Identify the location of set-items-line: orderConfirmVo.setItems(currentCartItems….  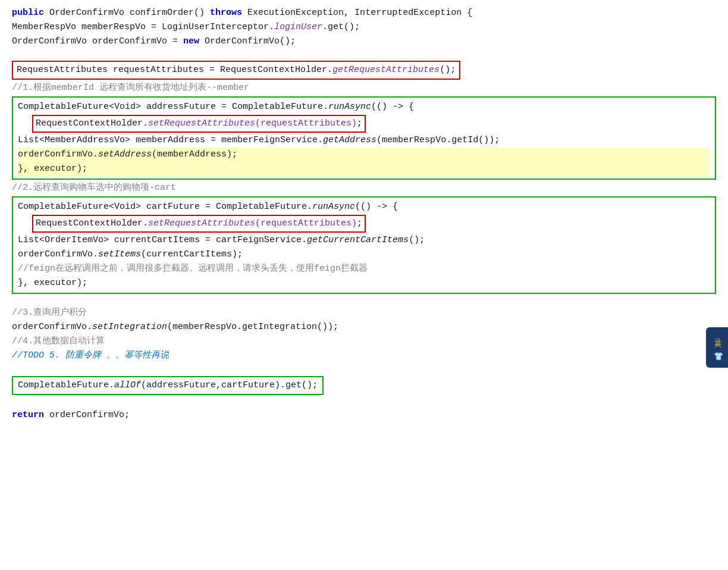
(364, 255).